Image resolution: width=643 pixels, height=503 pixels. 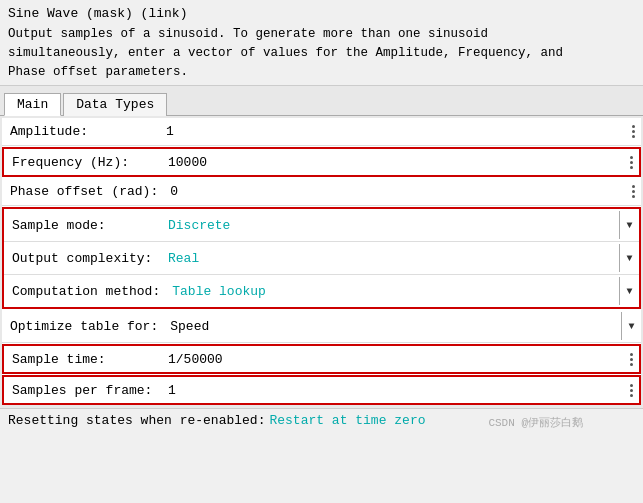 What do you see at coordinates (322, 14) in the screenshot?
I see `window-title: Sine Wave (mask) (link)` at bounding box center [322, 14].